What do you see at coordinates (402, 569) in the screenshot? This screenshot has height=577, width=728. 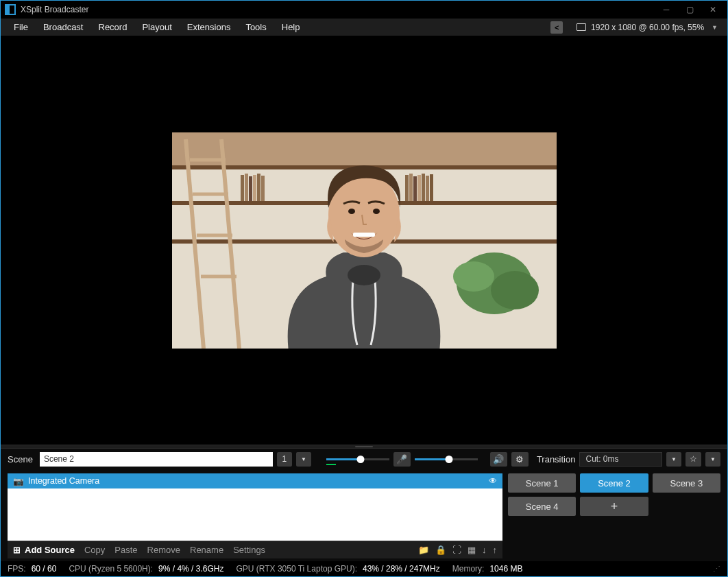 I see `gpu-value: 43% / 28% / 247MHz` at bounding box center [402, 569].